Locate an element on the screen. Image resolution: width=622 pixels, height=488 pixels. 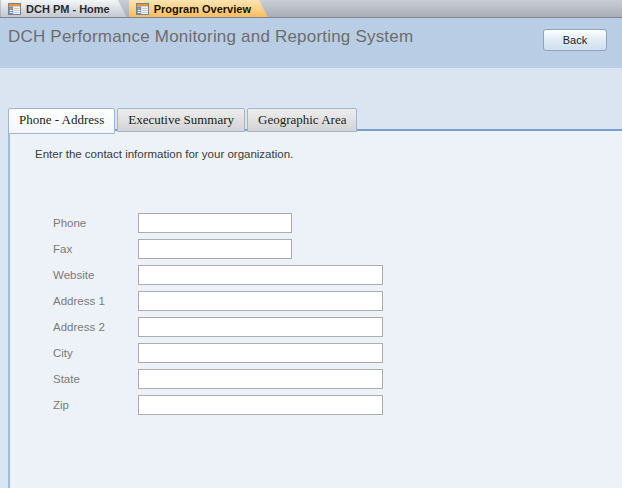
address-2-input is located at coordinates (260, 327).